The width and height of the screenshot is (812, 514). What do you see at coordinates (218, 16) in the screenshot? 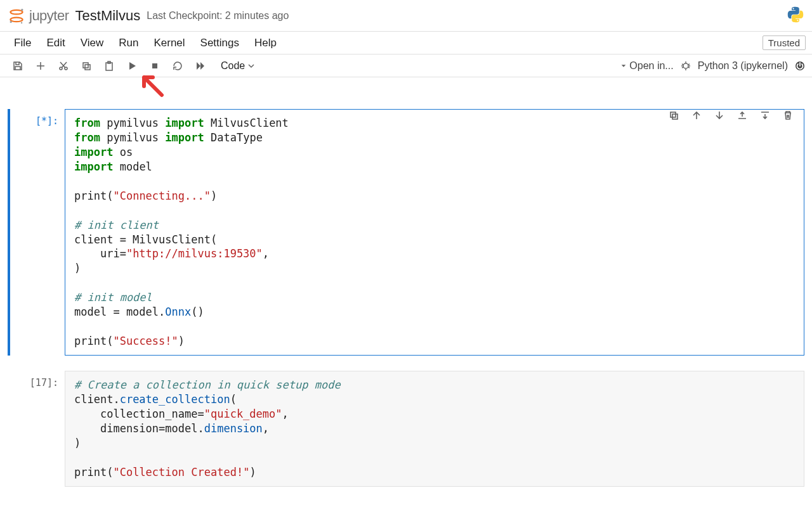
I see `checkpoint-text: Last Checkpoint: 2 minutes ago` at bounding box center [218, 16].